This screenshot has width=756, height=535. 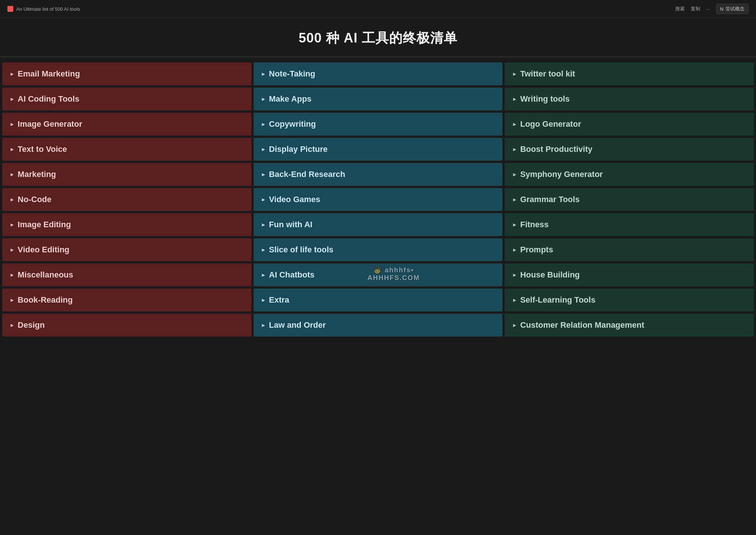 What do you see at coordinates (378, 149) in the screenshot?
I see `list-item: ►Display Picture` at bounding box center [378, 149].